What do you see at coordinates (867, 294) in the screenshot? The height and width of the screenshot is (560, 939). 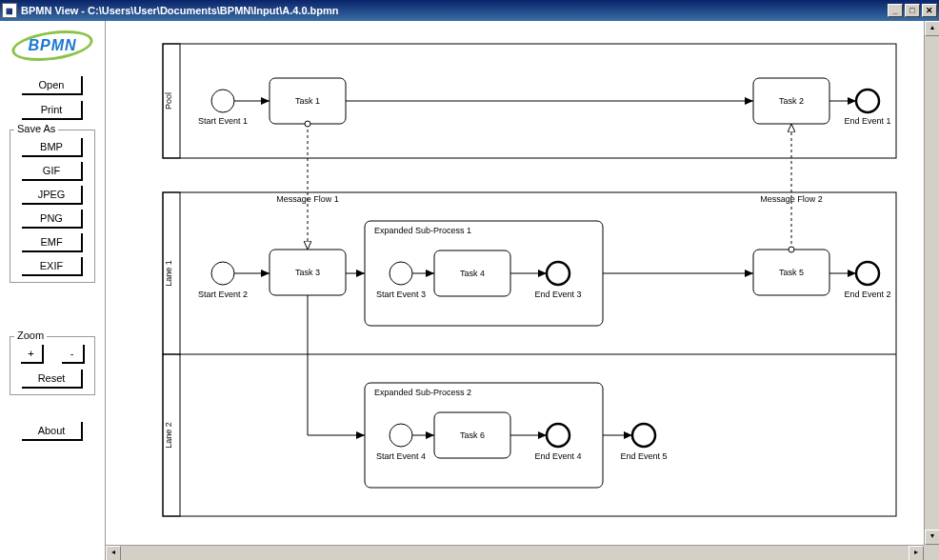 I see `end-event-2-label: End Event 2` at bounding box center [867, 294].